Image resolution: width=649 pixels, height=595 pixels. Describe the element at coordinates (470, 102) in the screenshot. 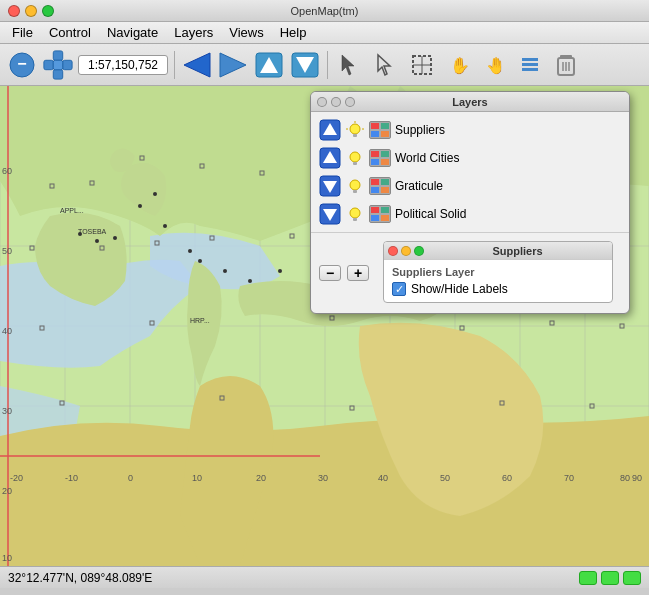

I see `layers-panel-title-bar: Layers` at that location.